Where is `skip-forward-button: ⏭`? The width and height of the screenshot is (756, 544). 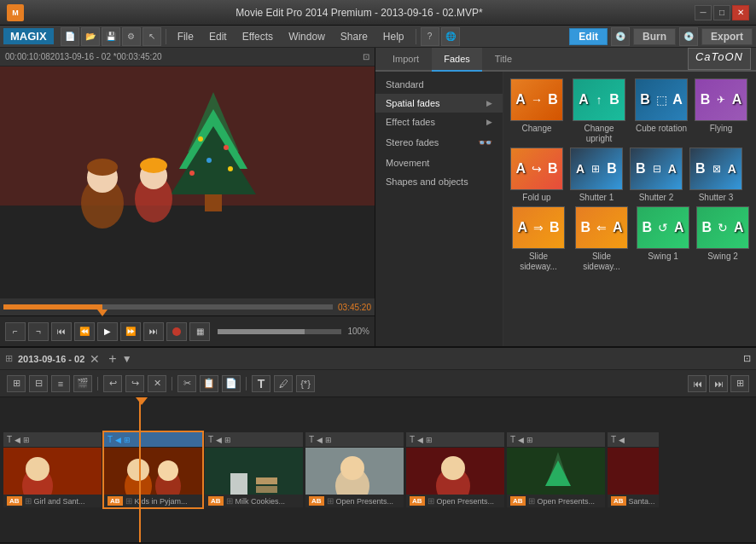
skip-forward-button: ⏭ is located at coordinates (154, 332).